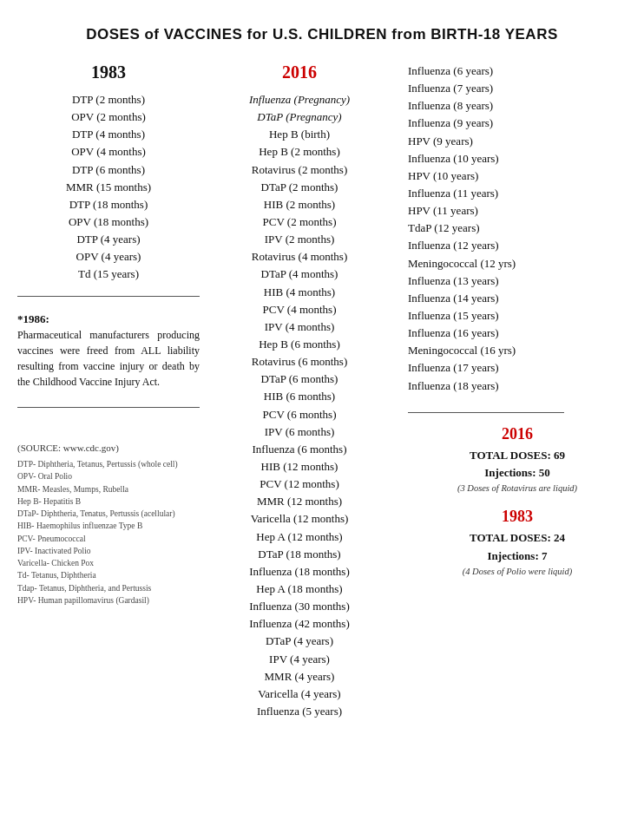  What do you see at coordinates (517, 502) in the screenshot?
I see `summary-box: 2016 TOTAL DOSES: 69 Injections: 50 (3 D…` at bounding box center [517, 502].